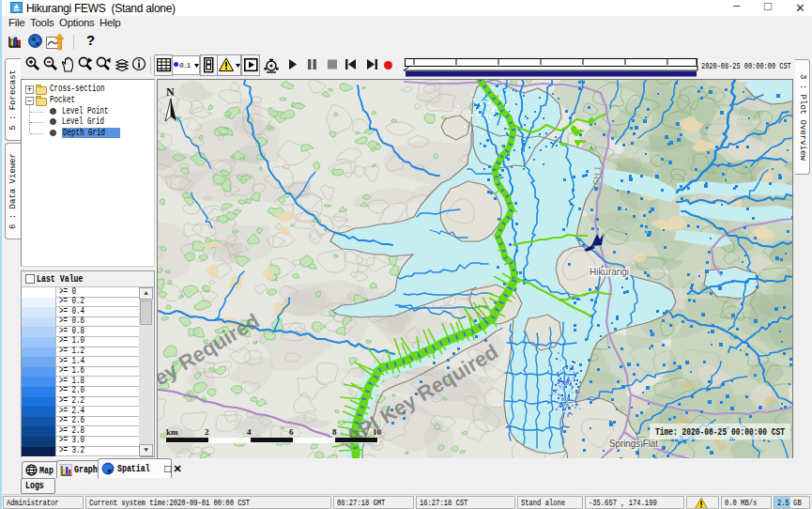 This screenshot has width=812, height=509. What do you see at coordinates (171, 92) in the screenshot?
I see `svg-text: N` at bounding box center [171, 92].